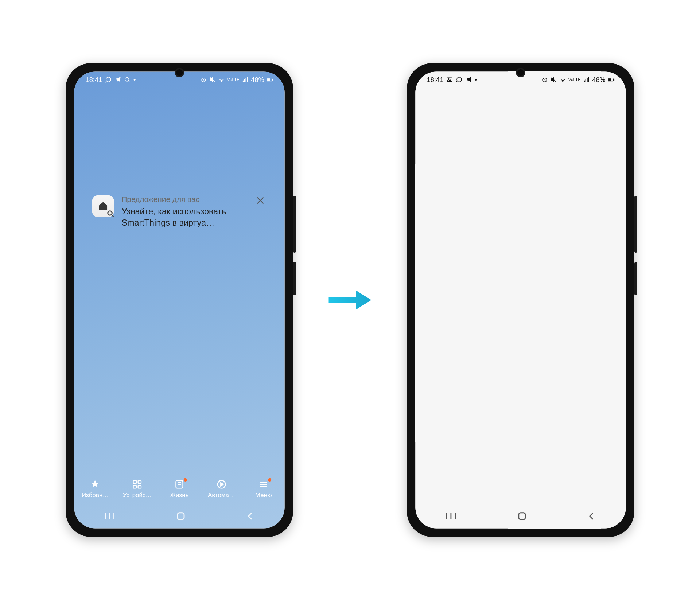 The width and height of the screenshot is (700, 600). Describe the element at coordinates (264, 495) in the screenshot. I see `tab-label: Меню` at that location.